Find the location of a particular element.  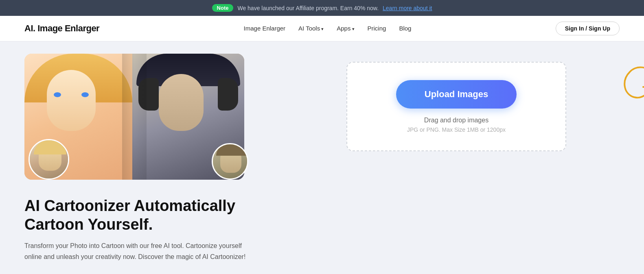

nav-ai-tools: AI Tools is located at coordinates (311, 28).